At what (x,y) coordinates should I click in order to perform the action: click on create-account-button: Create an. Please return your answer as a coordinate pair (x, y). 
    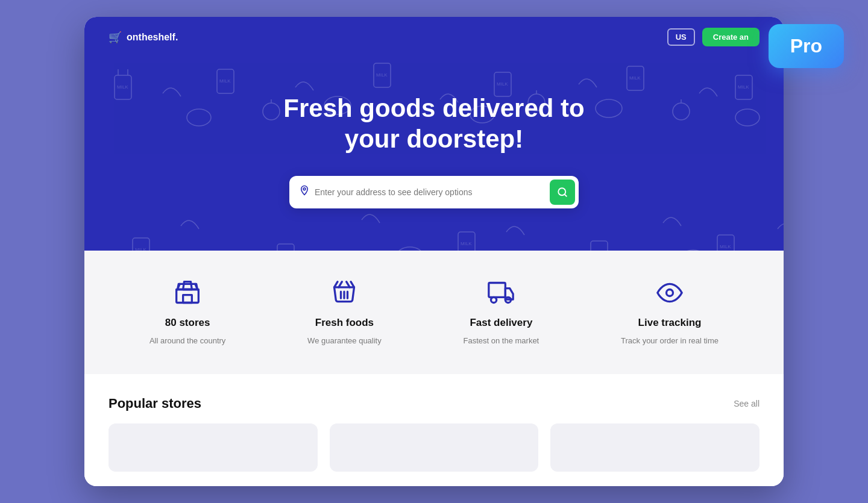
    Looking at the image, I should click on (731, 37).